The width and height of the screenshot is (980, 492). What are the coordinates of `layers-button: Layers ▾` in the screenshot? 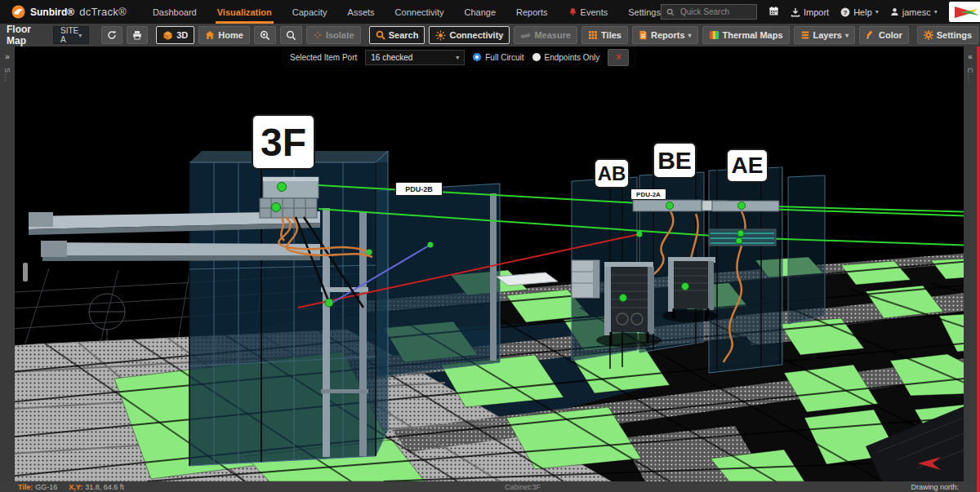 It's located at (825, 35).